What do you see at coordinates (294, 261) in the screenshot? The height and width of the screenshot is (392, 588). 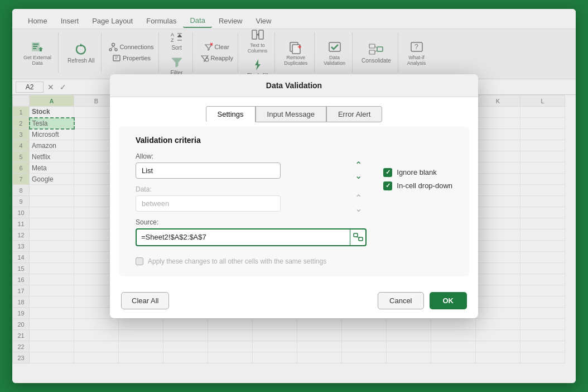 I see `apply-all-row: Apply these changes to all other cells w…` at bounding box center [294, 261].